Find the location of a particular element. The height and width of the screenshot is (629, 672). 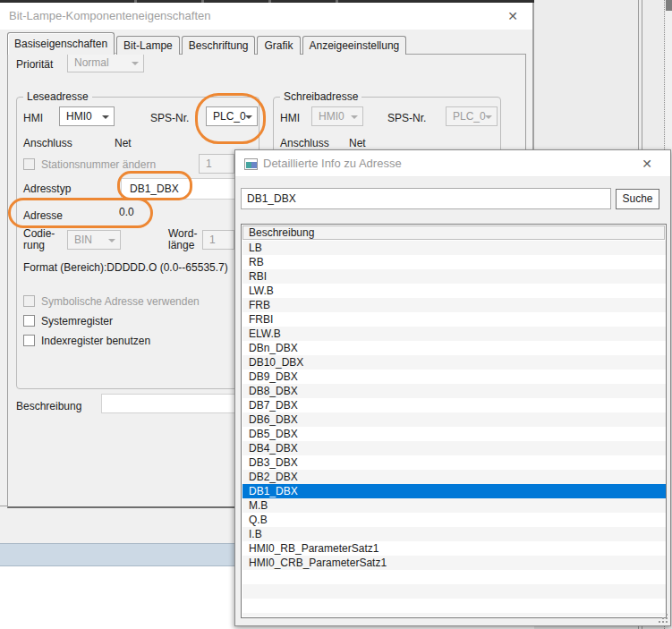

write-hmi-value: HMI0 is located at coordinates (331, 116).